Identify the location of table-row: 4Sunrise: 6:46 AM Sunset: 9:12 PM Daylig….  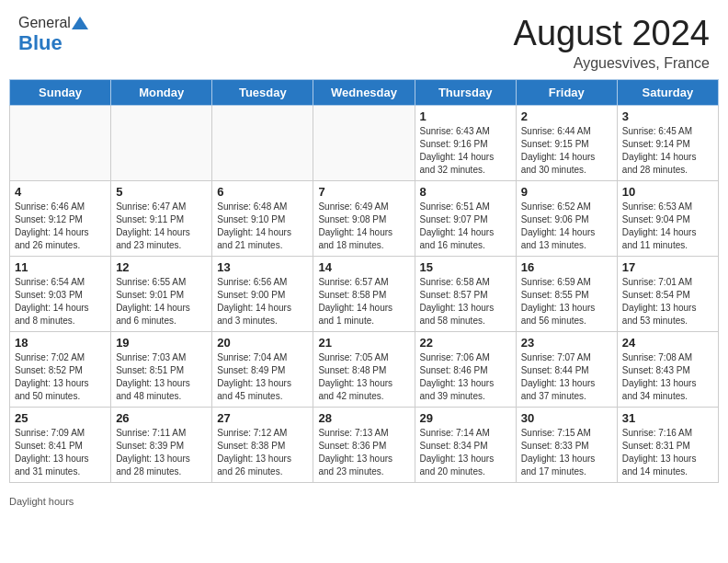
(61, 218).